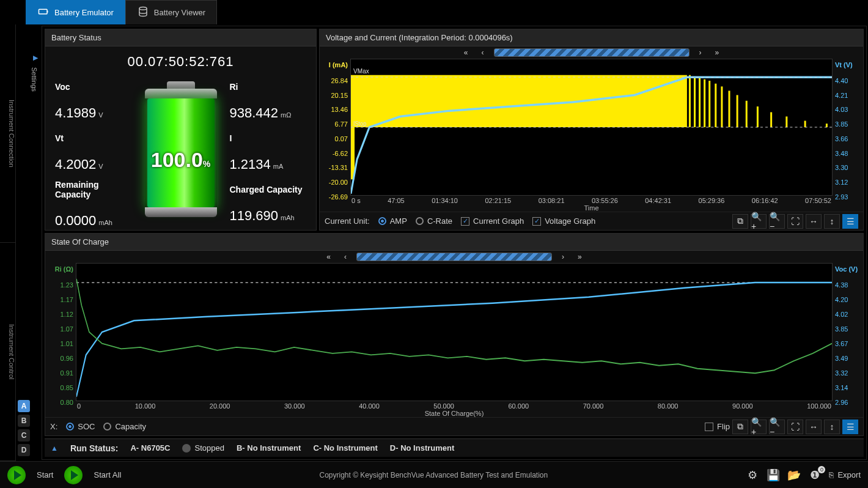 Image resolution: width=868 pixels, height=488 pixels. I want to click on save-icon: 💾, so click(773, 475).